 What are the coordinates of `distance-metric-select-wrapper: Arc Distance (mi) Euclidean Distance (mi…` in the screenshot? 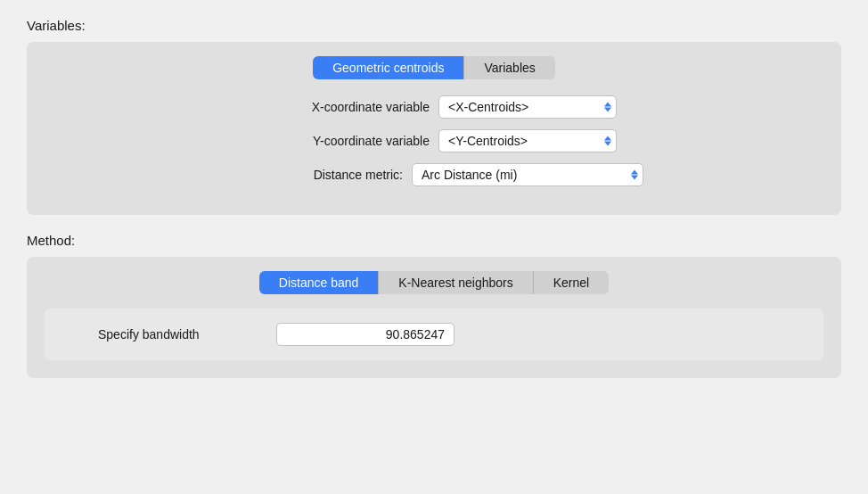 It's located at (528, 175).